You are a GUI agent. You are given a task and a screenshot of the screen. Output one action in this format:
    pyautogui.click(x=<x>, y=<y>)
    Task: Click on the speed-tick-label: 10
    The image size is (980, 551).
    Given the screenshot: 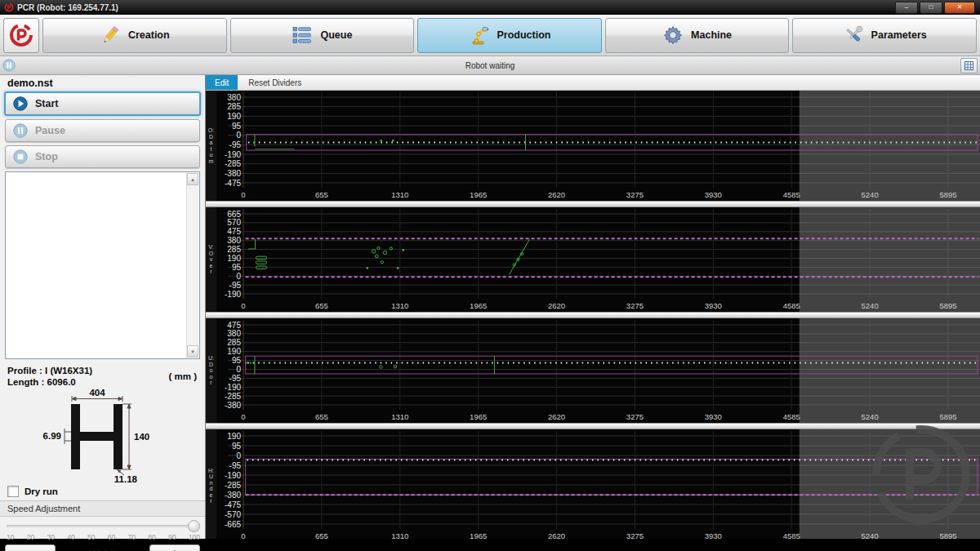 What is the action you would take?
    pyautogui.click(x=10, y=537)
    